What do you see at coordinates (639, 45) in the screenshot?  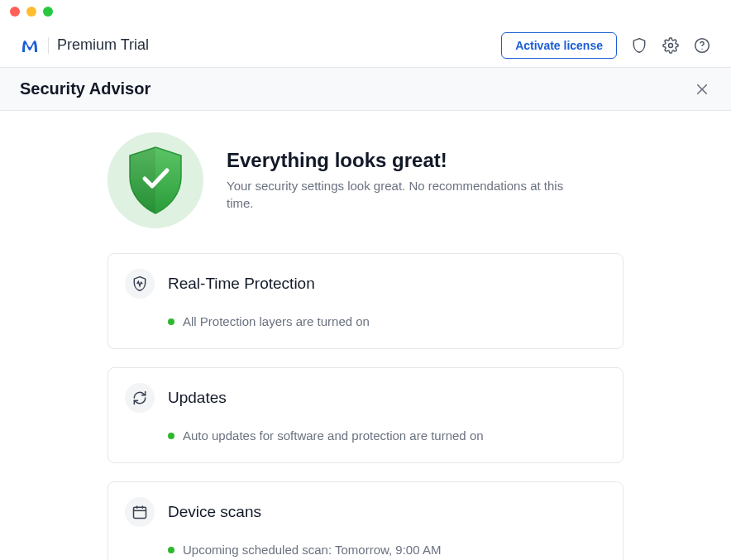 I see `shield-header-icon` at bounding box center [639, 45].